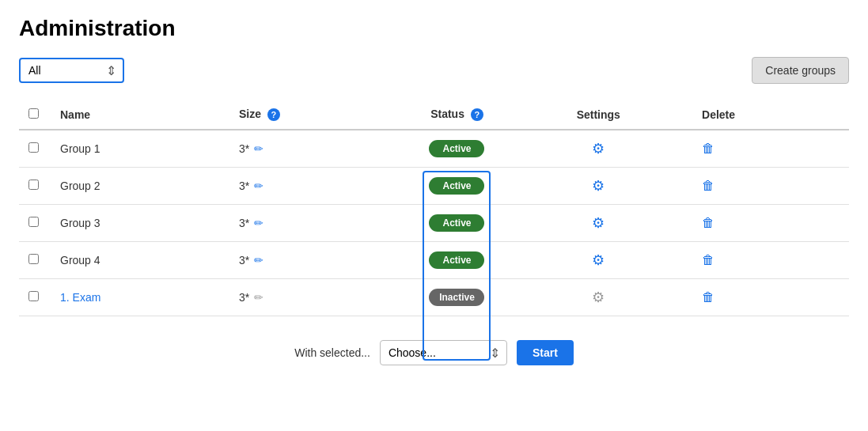 This screenshot has width=868, height=431. What do you see at coordinates (434, 115) in the screenshot?
I see `table-header-row: Name Size ? Status ? Settings Delete` at bounding box center [434, 115].